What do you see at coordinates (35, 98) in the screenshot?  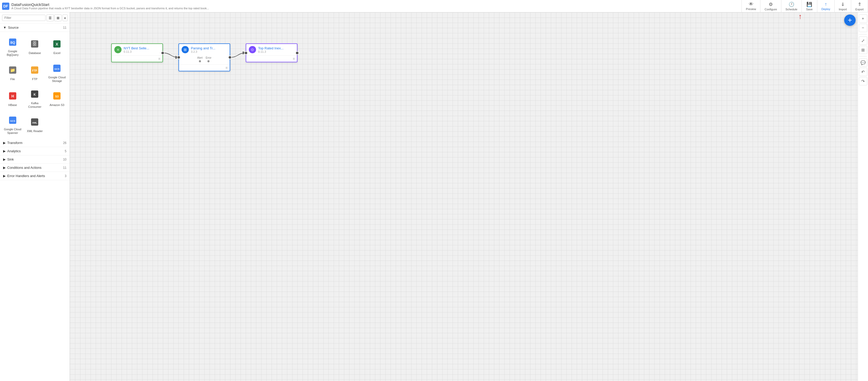 I see `plugin-kafka: K Kafka Consumer` at bounding box center [35, 98].